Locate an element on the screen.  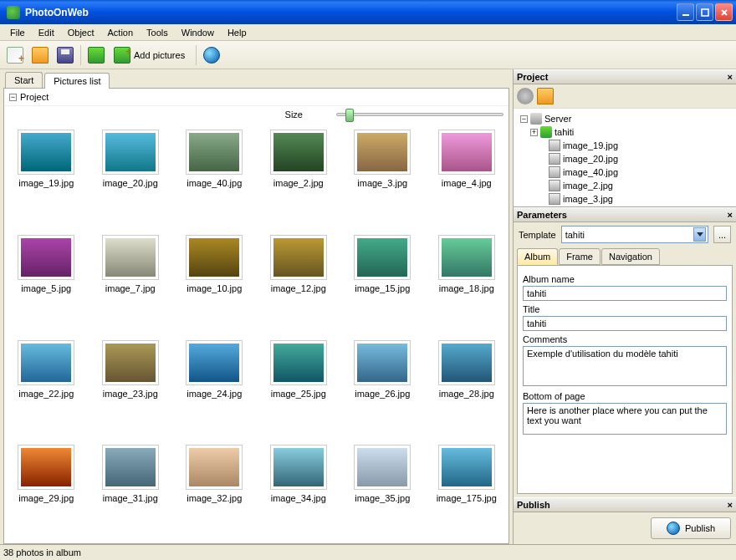
thumbnail-item: image_26.jpg is located at coordinates (383, 386).